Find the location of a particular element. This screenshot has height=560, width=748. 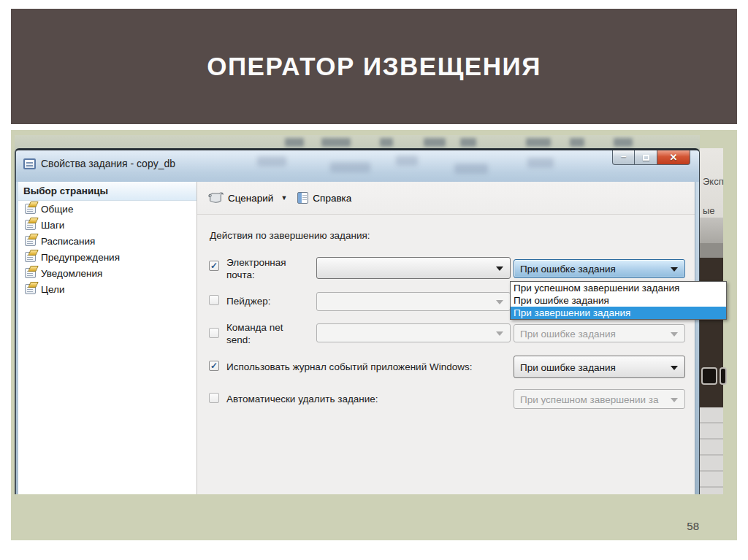

netsend-operator-combobox is located at coordinates (413, 333).